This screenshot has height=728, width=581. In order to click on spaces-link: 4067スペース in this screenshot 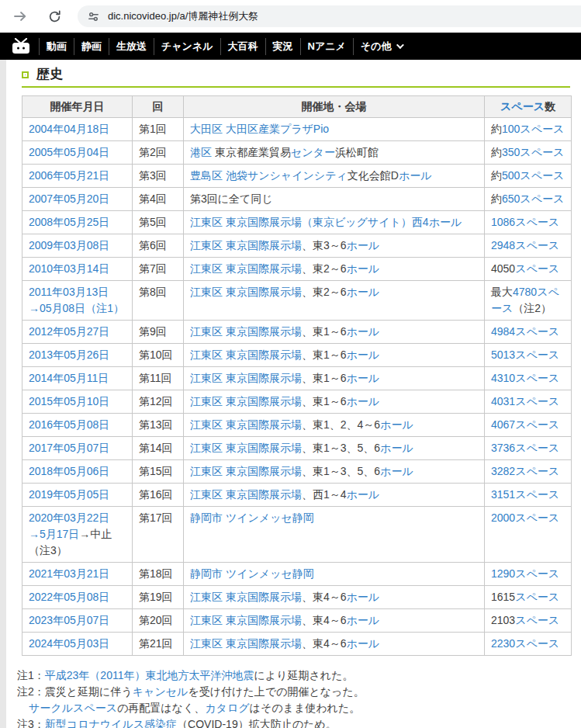, I will do `click(525, 425)`.